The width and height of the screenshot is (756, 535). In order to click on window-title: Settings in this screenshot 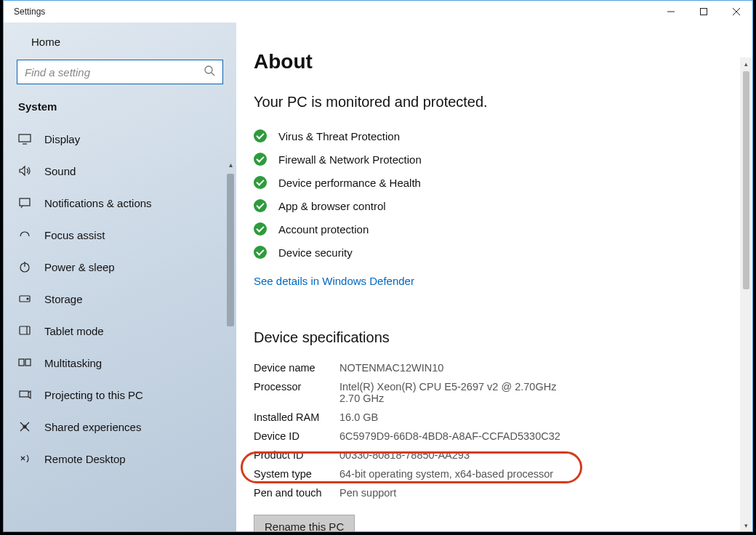, I will do `click(329, 12)`.